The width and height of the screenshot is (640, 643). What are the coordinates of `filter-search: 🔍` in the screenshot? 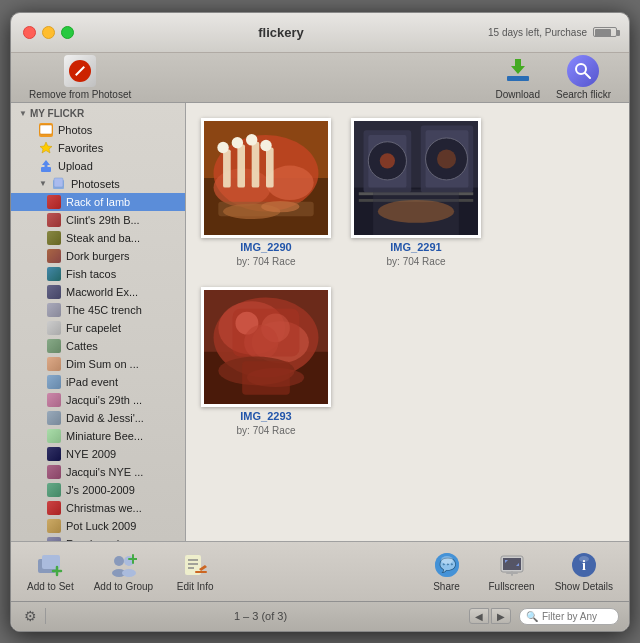 It's located at (569, 616).